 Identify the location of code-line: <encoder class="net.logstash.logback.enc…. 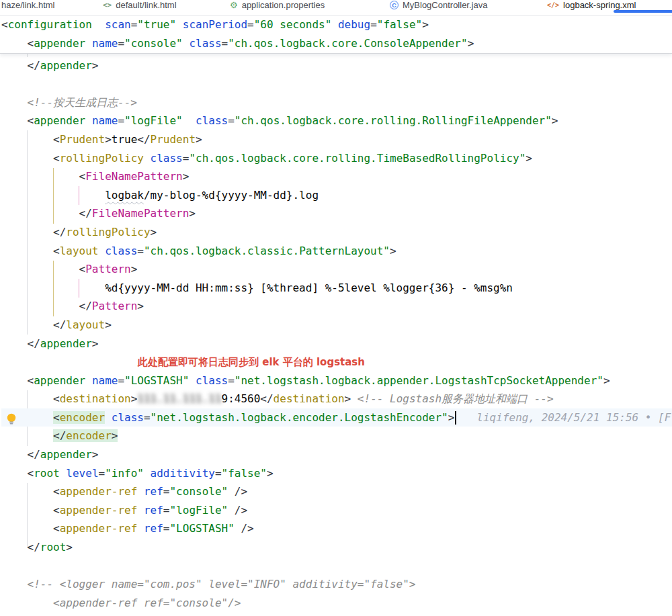
(337, 418).